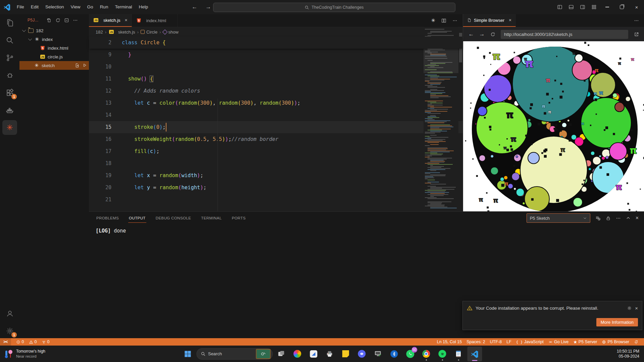  Describe the element at coordinates (10, 40) in the screenshot. I see `activity-item-search` at that location.